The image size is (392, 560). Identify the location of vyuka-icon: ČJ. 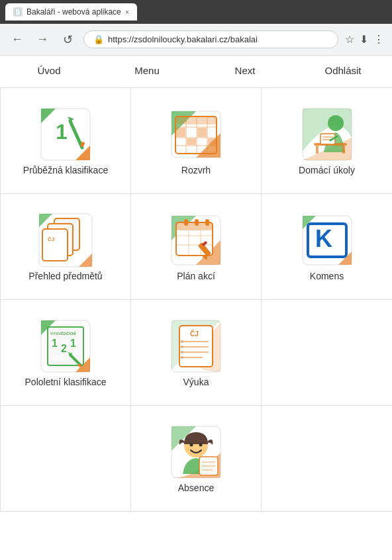
(196, 346).